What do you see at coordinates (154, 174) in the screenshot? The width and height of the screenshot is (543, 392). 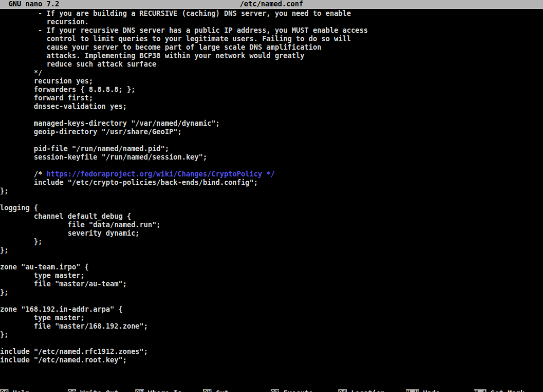 I see `url-text: https://fedoraproject.org/wiki/Changes/C…` at bounding box center [154, 174].